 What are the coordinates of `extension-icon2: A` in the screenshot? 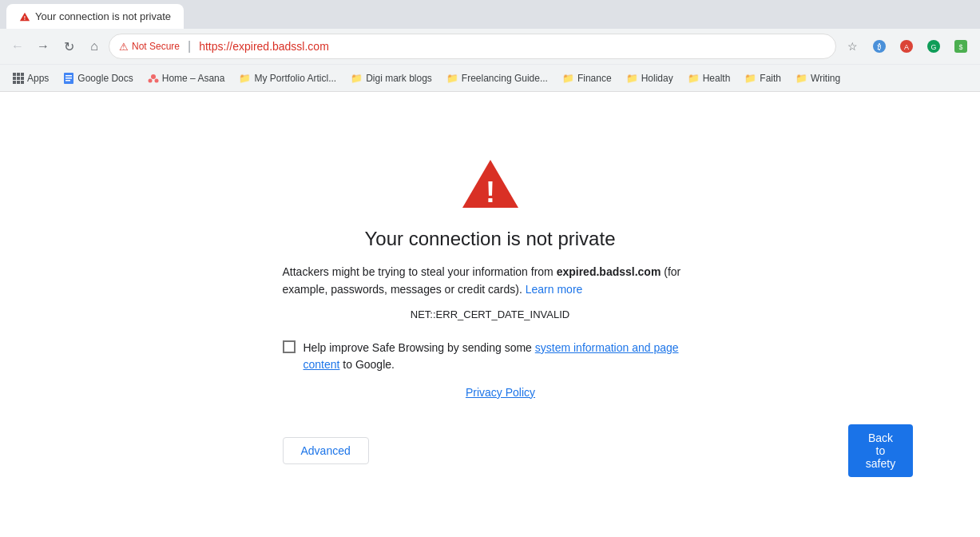 It's located at (907, 46).